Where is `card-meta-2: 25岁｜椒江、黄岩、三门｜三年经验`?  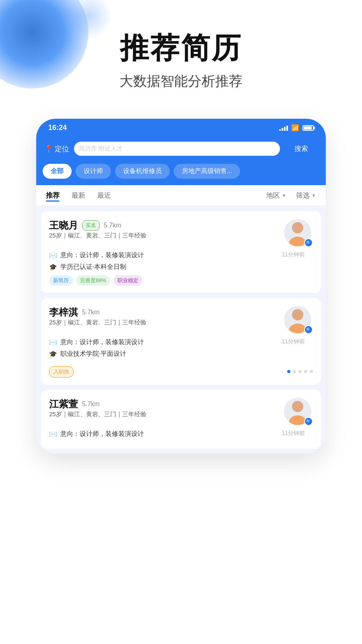 card-meta-2: 25岁｜椒江、黄岩、三门｜三年经验 is located at coordinates (98, 323).